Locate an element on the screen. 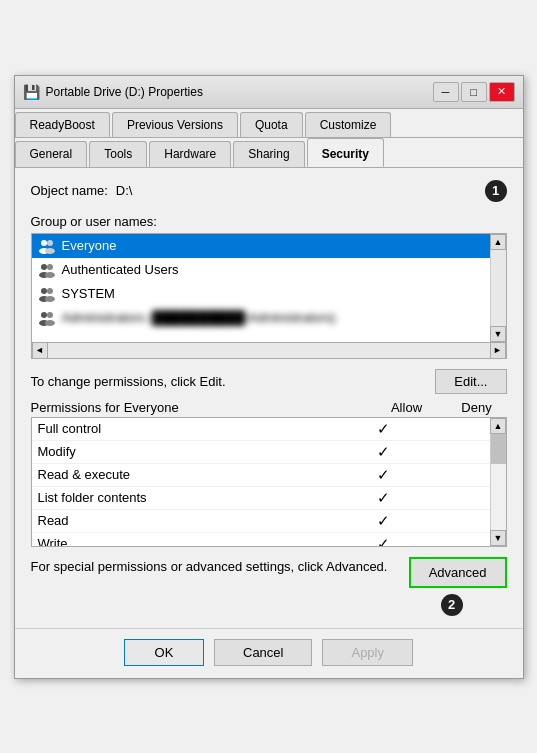 The image size is (537, 753). maximize-button: □ is located at coordinates (474, 92).